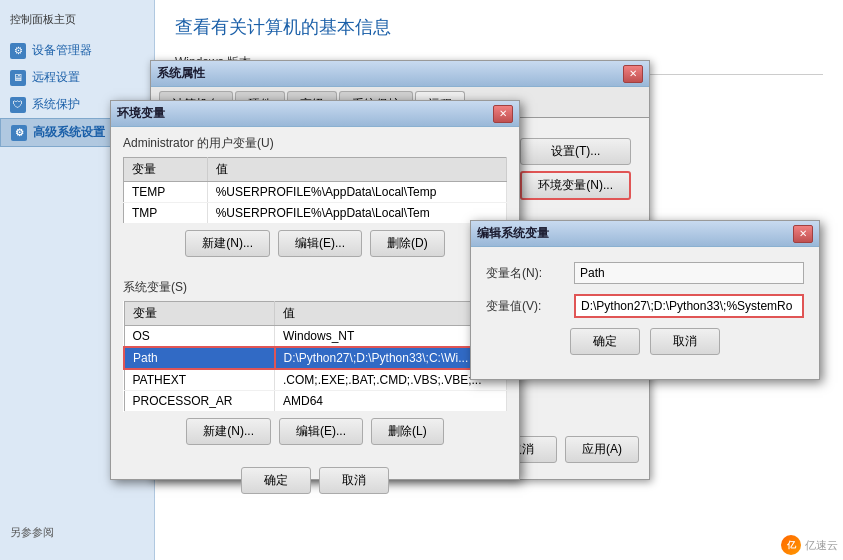 This screenshot has height=560, width=843. I want to click on table-row: TEMP %USERPROFILE%\AppData\Local\Temp, so click(316, 192).